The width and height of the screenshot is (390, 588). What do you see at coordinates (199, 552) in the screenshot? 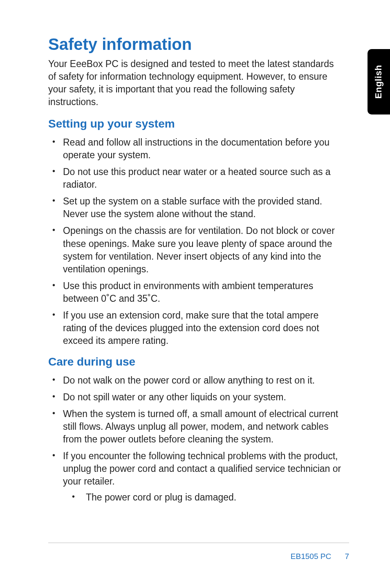
I see `page-footer: EB1505 PC 7` at bounding box center [199, 552].